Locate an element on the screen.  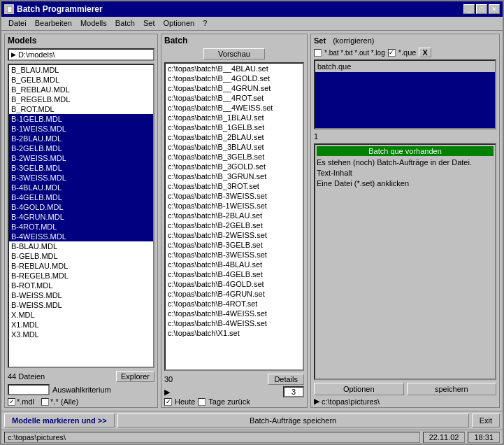
models-list-item: B-REGELB.MDL is located at coordinates (81, 276).